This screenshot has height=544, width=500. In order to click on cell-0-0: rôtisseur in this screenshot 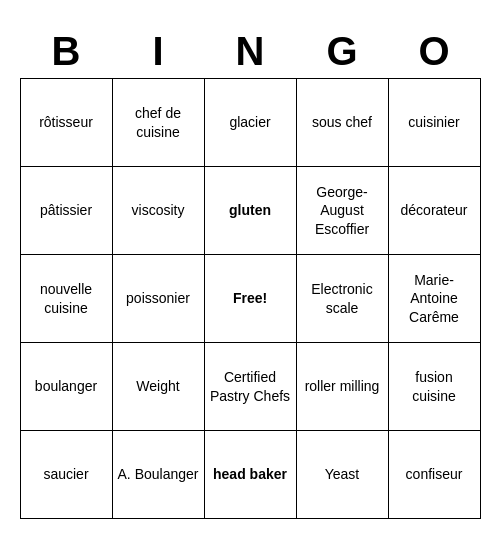, I will do `click(66, 123)`.